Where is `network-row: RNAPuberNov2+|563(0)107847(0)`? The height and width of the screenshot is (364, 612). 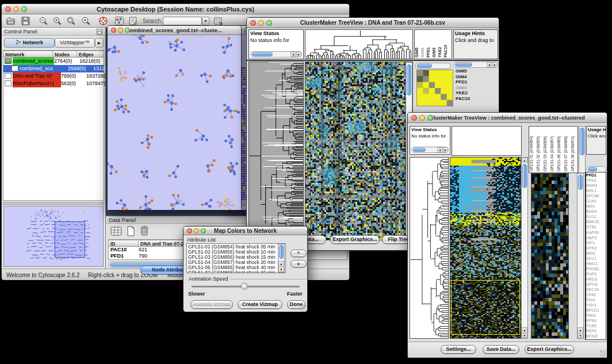 network-row: RNAPuberNov2+|563(0)107847(0) is located at coordinates (53, 84).